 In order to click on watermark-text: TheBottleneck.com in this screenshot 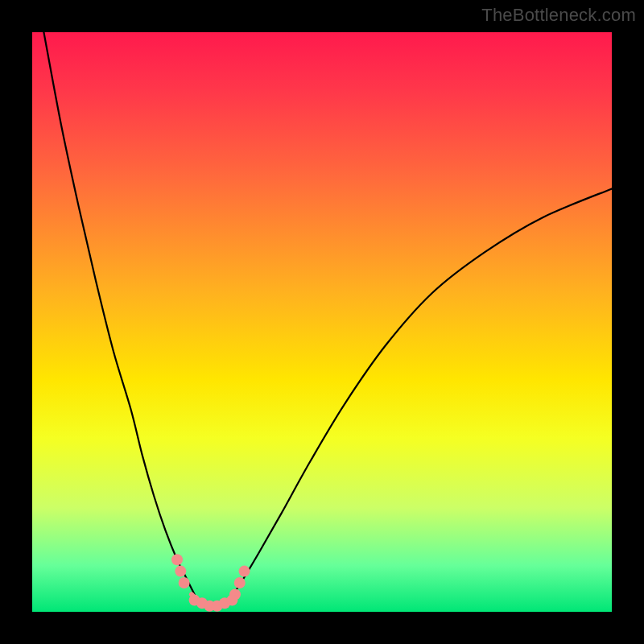, I will do `click(559, 15)`.